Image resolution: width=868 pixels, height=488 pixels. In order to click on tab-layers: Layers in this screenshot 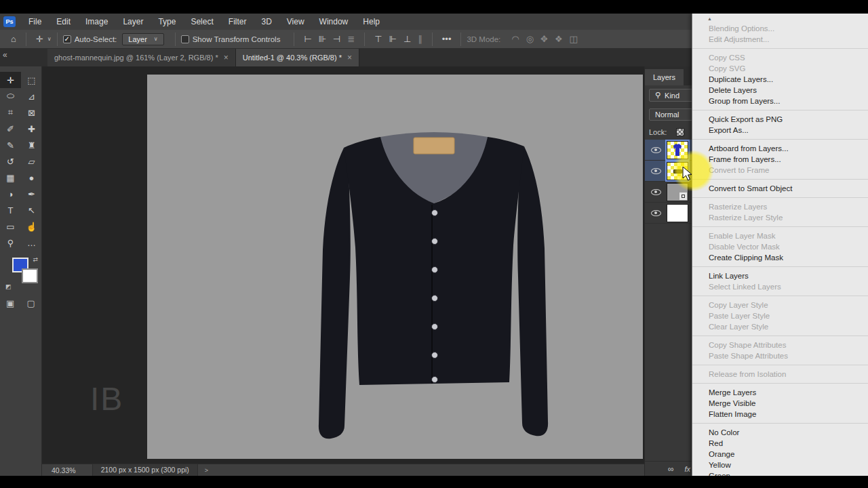, I will do `click(665, 77)`.